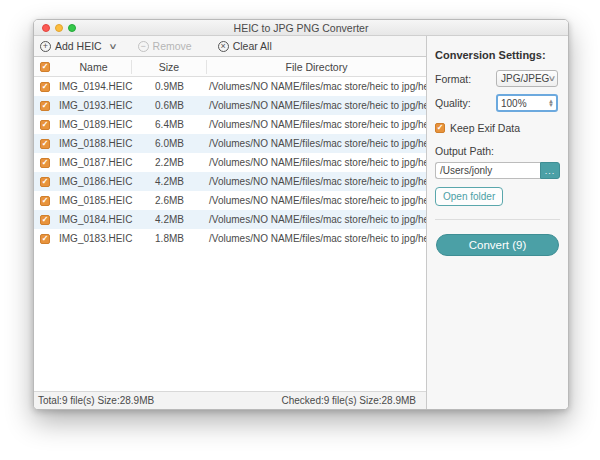  What do you see at coordinates (112, 46) in the screenshot?
I see `add-heic-dropdown-chevron-icon: ∨` at bounding box center [112, 46].